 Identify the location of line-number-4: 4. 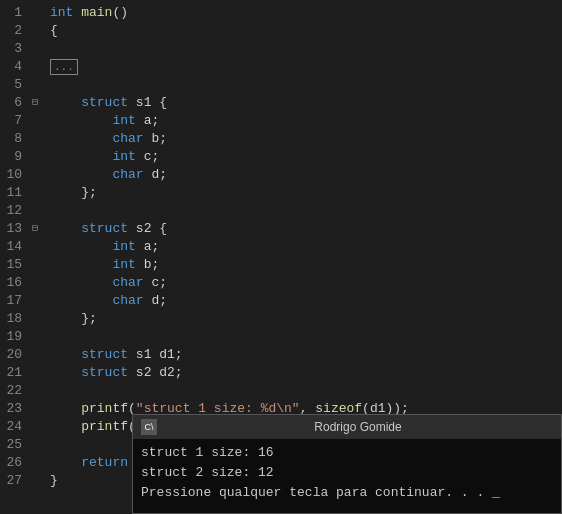
(14, 67).